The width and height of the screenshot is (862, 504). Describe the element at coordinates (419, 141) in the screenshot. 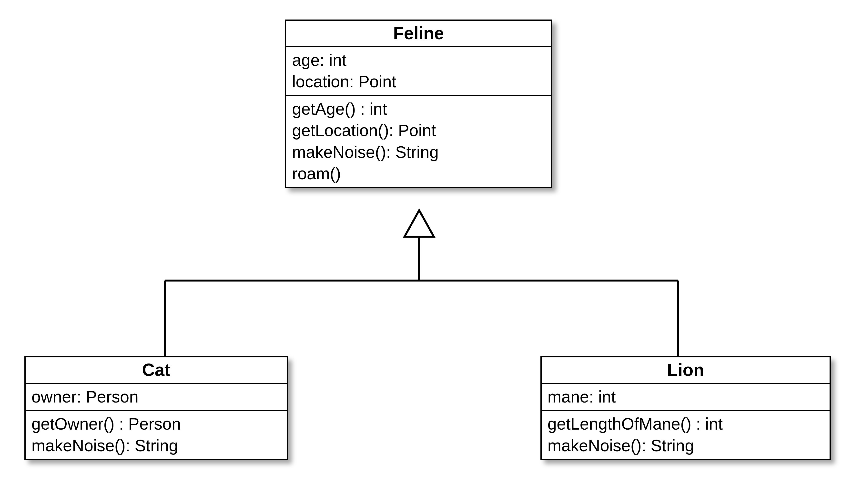

I see `operations-compartment: getAge() : int getLocation(): Point make…` at that location.